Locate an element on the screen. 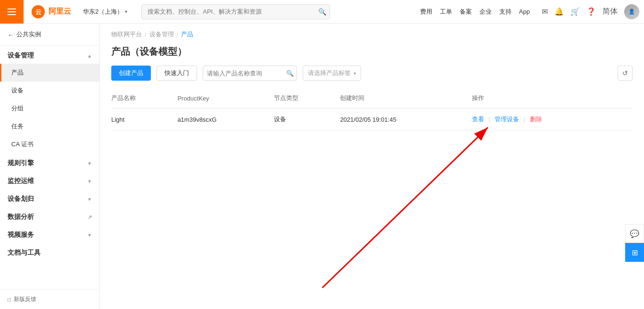  product-search-wrapper: 🔍 is located at coordinates (250, 73).